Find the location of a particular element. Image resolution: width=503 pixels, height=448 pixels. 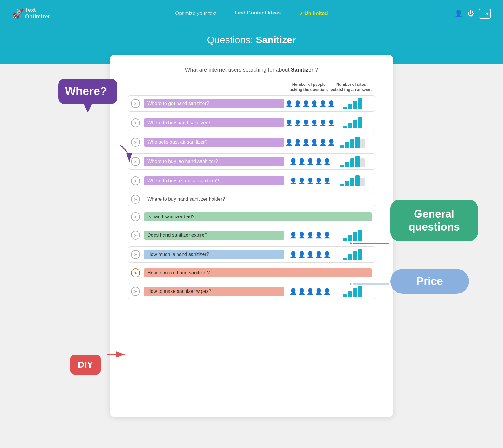

power-icon: ⏻ is located at coordinates (471, 14).